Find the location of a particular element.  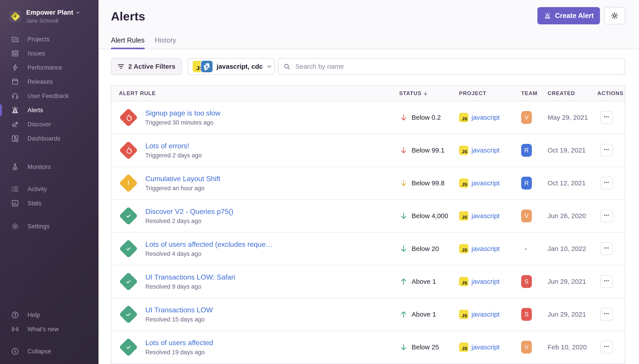

sidebar-item-projects: Projects is located at coordinates (49, 39).